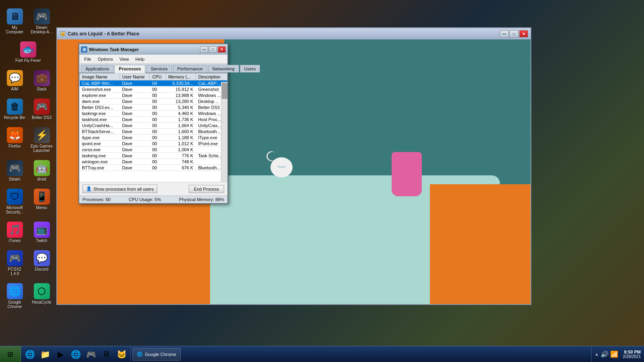 The width and height of the screenshot is (644, 362). Describe the element at coordinates (154, 113) in the screenshot. I see `table-row: taskmgr.exe Dave 00 4,460 K Windows ...` at that location.